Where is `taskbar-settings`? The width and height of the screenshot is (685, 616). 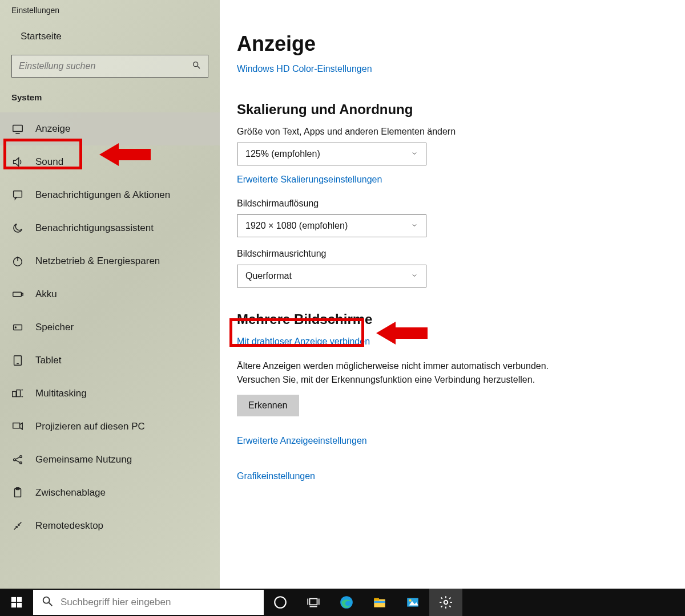 taskbar-settings is located at coordinates (446, 602).